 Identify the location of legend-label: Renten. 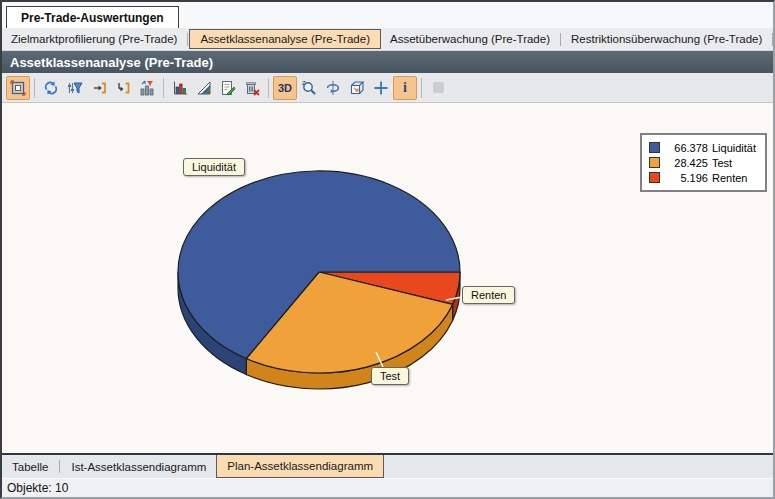
(730, 178).